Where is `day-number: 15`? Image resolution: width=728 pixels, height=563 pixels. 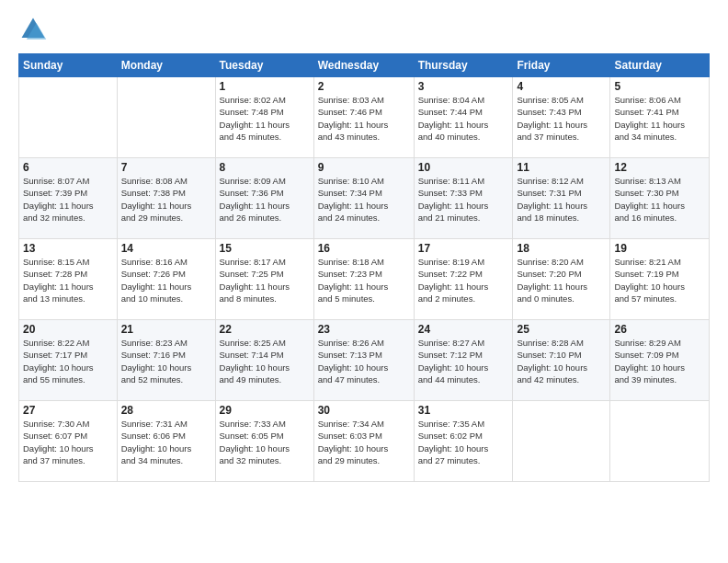 day-number: 15 is located at coordinates (265, 248).